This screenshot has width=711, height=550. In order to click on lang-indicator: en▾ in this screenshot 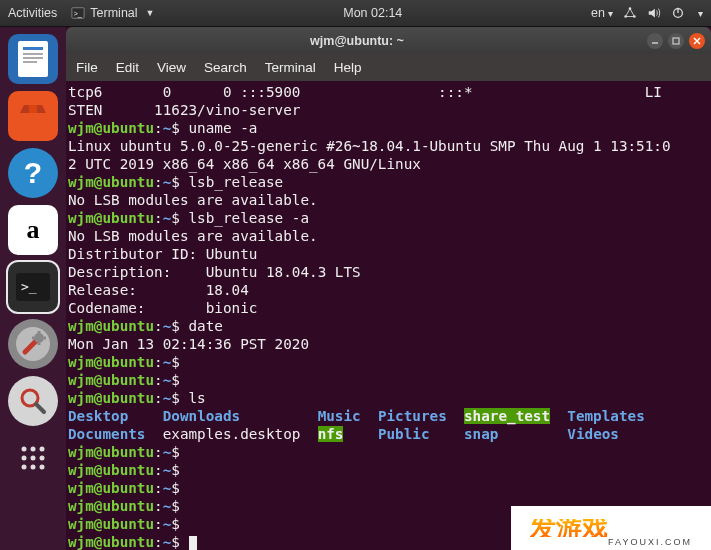, I will do `click(602, 13)`.